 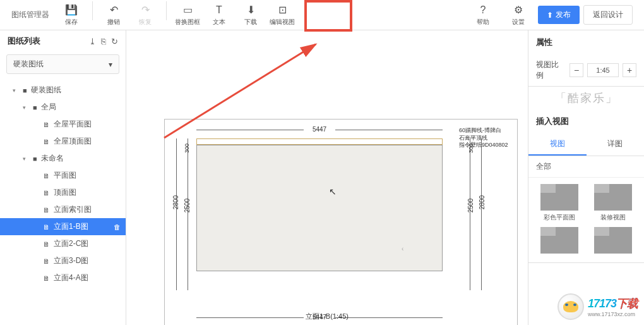 What do you see at coordinates (115, 42) in the screenshot?
I see `refresh-icon: ↻` at bounding box center [115, 42].